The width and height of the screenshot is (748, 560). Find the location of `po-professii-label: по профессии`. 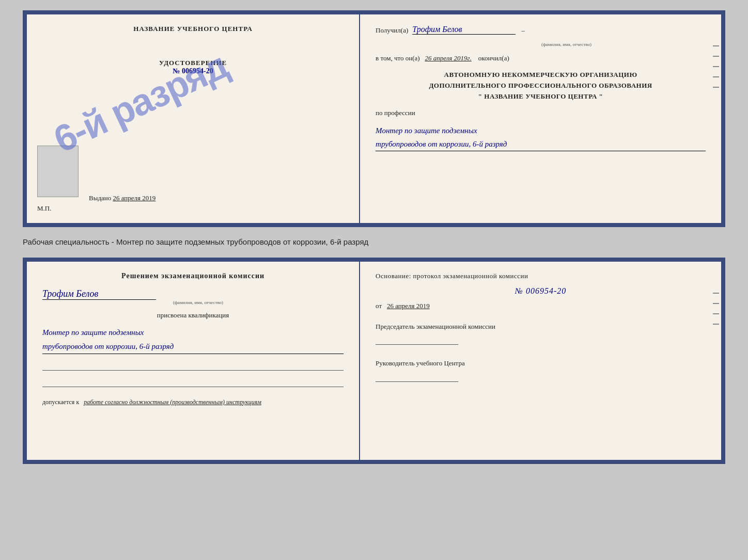

po-professii-label: по профессии is located at coordinates (540, 113).